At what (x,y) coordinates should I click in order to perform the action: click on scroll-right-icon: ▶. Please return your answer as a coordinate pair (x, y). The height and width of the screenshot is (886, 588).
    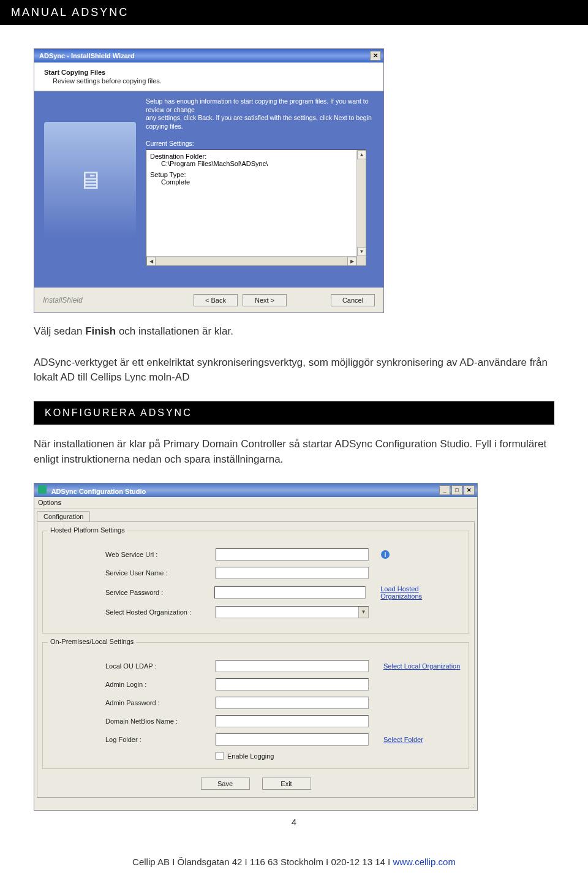
    Looking at the image, I should click on (352, 261).